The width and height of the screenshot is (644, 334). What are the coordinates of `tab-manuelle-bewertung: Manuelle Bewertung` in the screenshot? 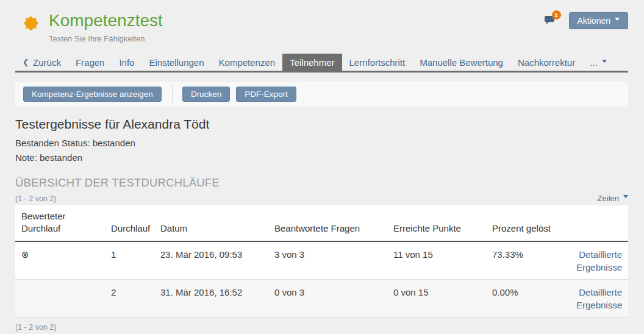 It's located at (461, 62).